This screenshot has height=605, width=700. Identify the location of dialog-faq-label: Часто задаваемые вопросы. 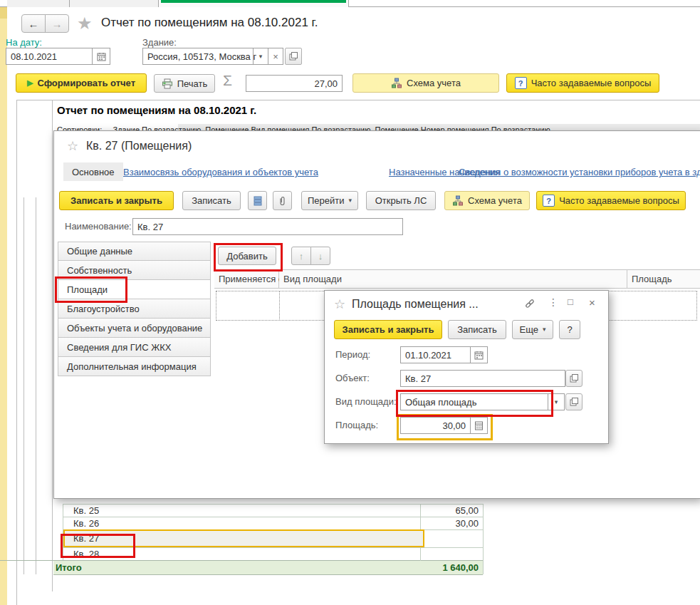
(620, 201).